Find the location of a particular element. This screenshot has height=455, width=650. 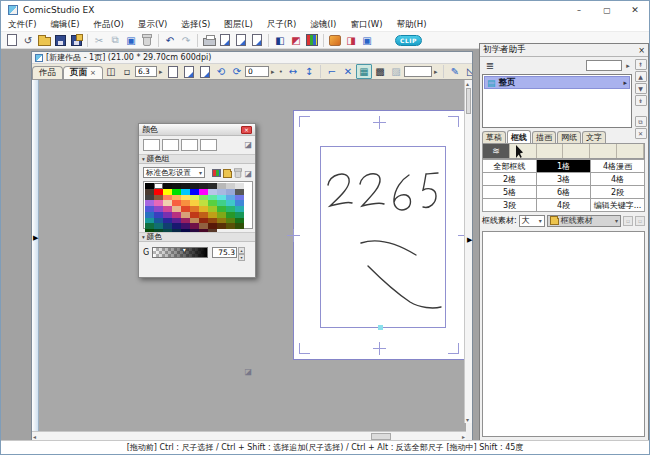

page-wizard-icon is located at coordinates (257, 40).